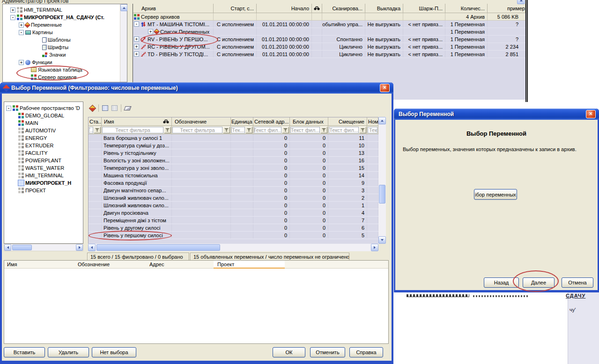 The height and width of the screenshot is (364, 599). I want to click on cancel-button: Отмена, so click(577, 283).